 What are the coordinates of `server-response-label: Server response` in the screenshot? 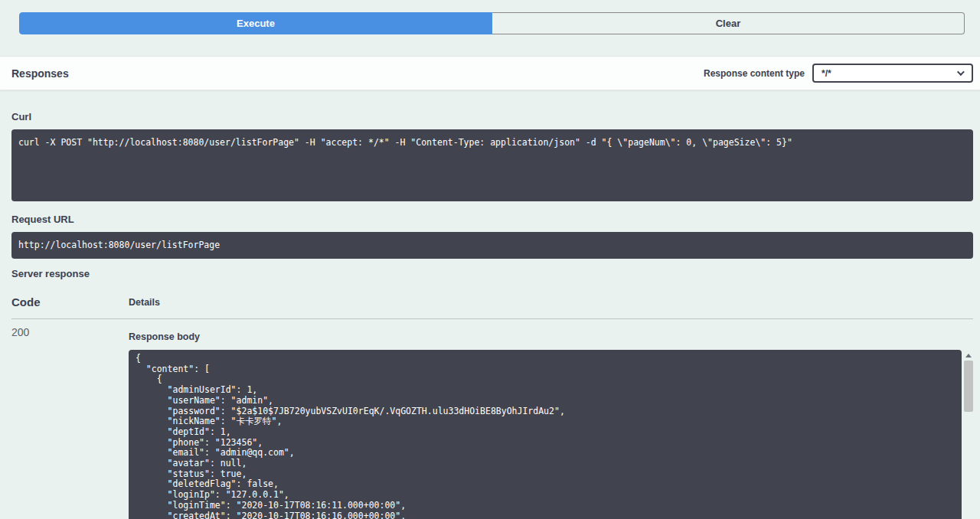 It's located at (492, 274).